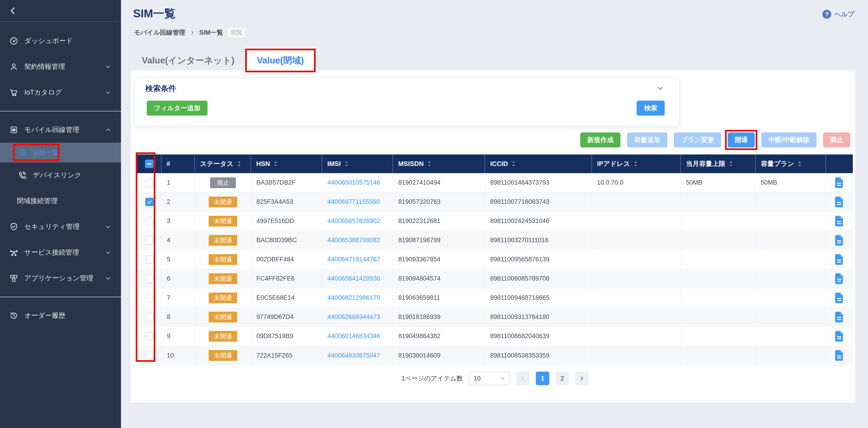 The height and width of the screenshot is (428, 868). Describe the element at coordinates (637, 164) in the screenshot. I see `column-header-ip: IPアドレス` at that location.